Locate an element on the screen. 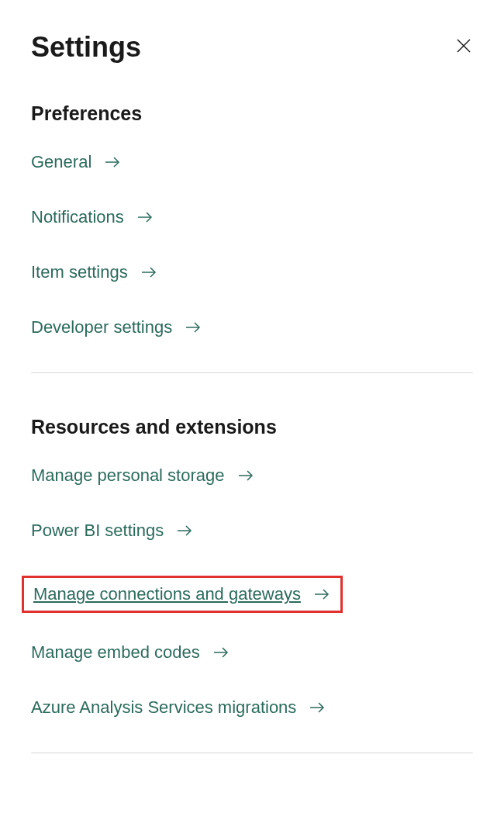 The image size is (504, 834). link-notifications: Notifications is located at coordinates (252, 217).